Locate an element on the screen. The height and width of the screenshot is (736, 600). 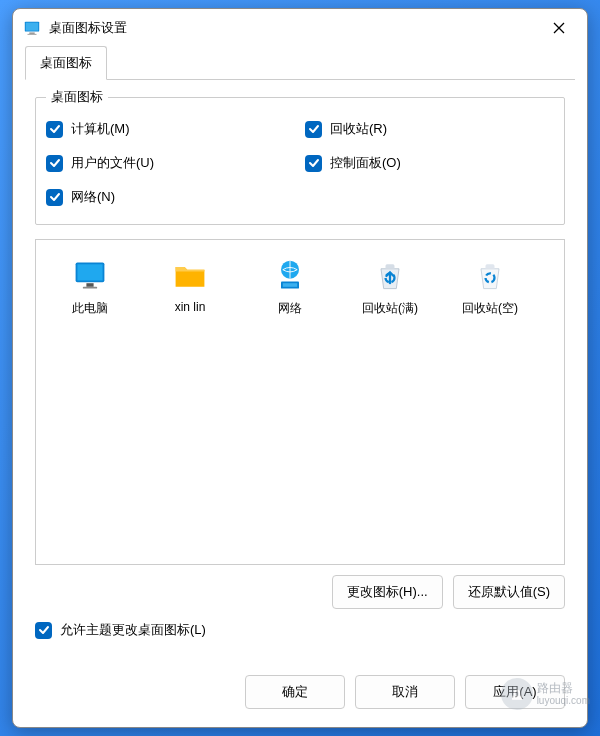
checkbox-label: 回收站(R) is located at coordinates (358, 129).